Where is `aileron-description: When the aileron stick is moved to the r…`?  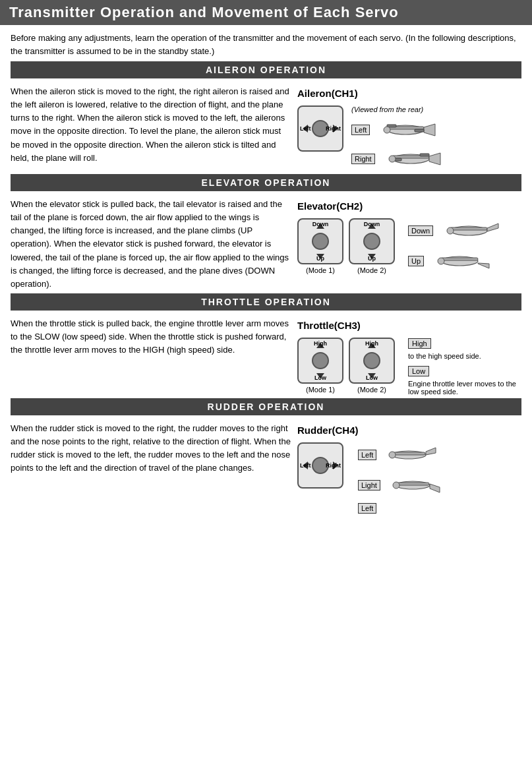 aileron-description: When the aileron stick is moved to the r… is located at coordinates (150, 125).